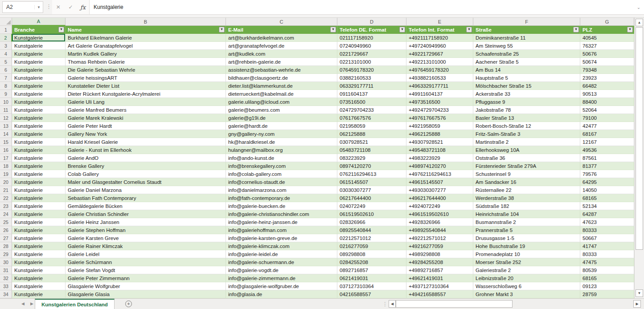  Describe the element at coordinates (282, 118) in the screenshot. I see `cell: galerie@g19i.de` at that location.